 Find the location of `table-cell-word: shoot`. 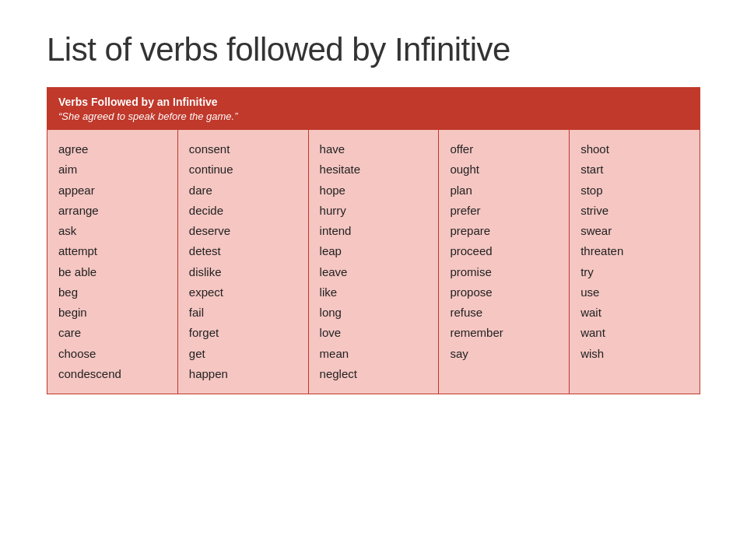

table-cell-word: shoot is located at coordinates (635, 149).